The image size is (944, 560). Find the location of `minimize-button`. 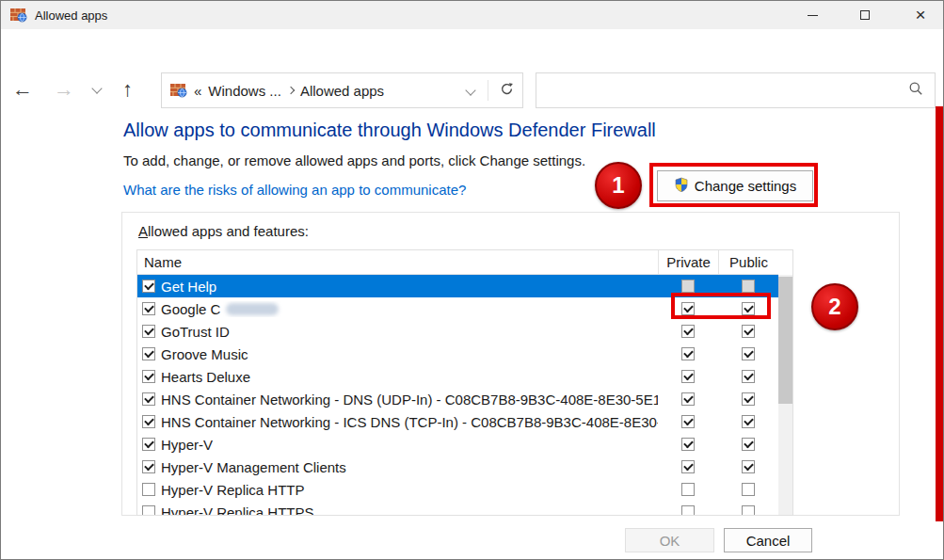

minimize-button is located at coordinates (812, 15).